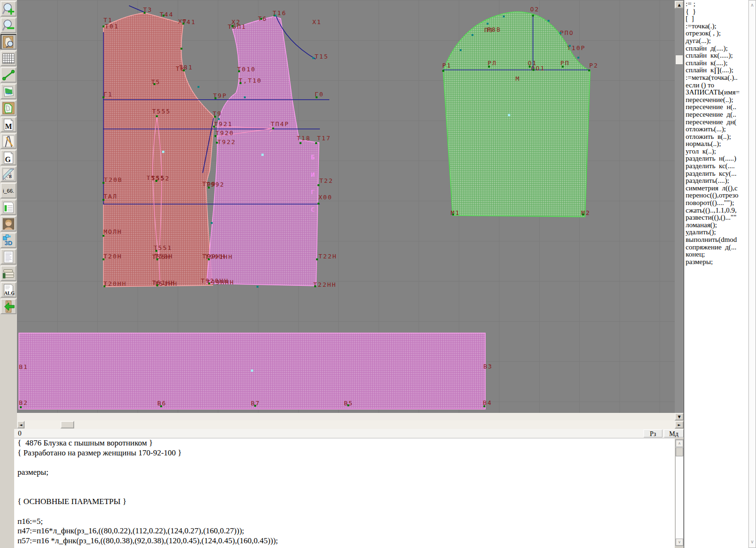 This screenshot has width=756, height=548. What do you see at coordinates (752, 6) in the screenshot?
I see `panel-scroll-up-icon: ∧` at bounding box center [752, 6].